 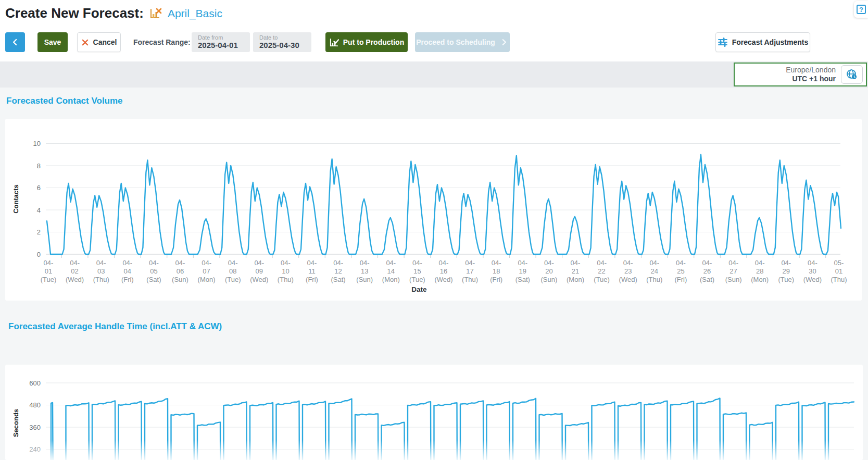 What do you see at coordinates (444, 271) in the screenshot?
I see `svg-text: 04-16(Wed)` at bounding box center [444, 271].